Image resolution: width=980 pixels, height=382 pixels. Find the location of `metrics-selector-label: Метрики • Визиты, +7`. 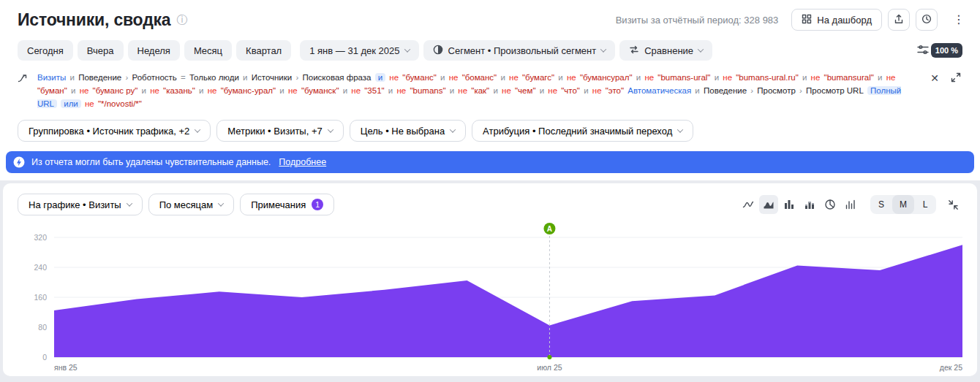

metrics-selector-label: Метрики • Визиты, +7 is located at coordinates (275, 131).